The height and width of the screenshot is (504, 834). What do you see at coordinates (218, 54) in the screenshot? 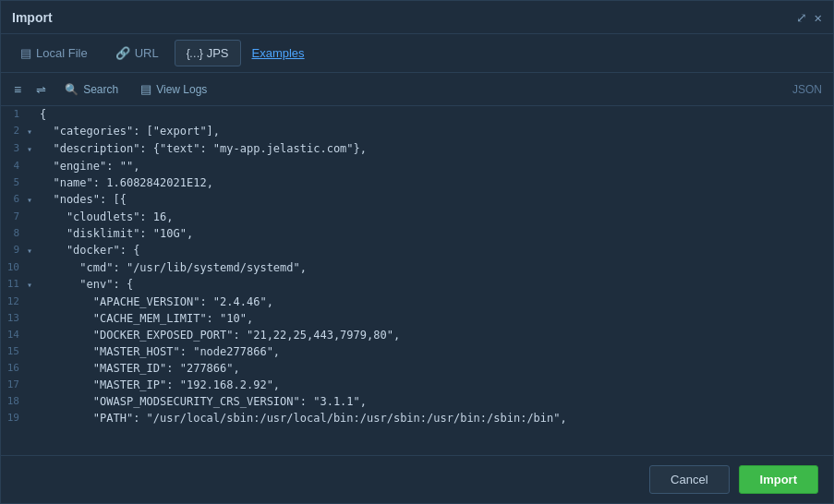
I see `tab-jps-label: JPS` at bounding box center [218, 54].